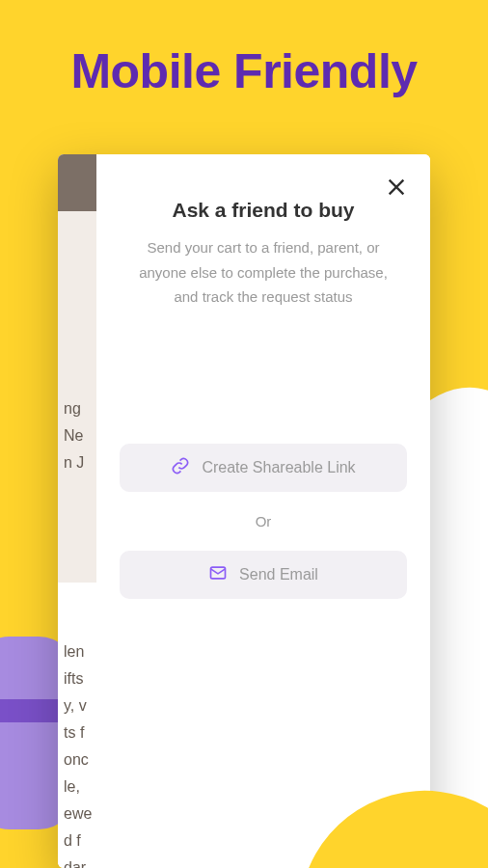  I want to click on create-link-label: Create Shareable Link, so click(278, 468).